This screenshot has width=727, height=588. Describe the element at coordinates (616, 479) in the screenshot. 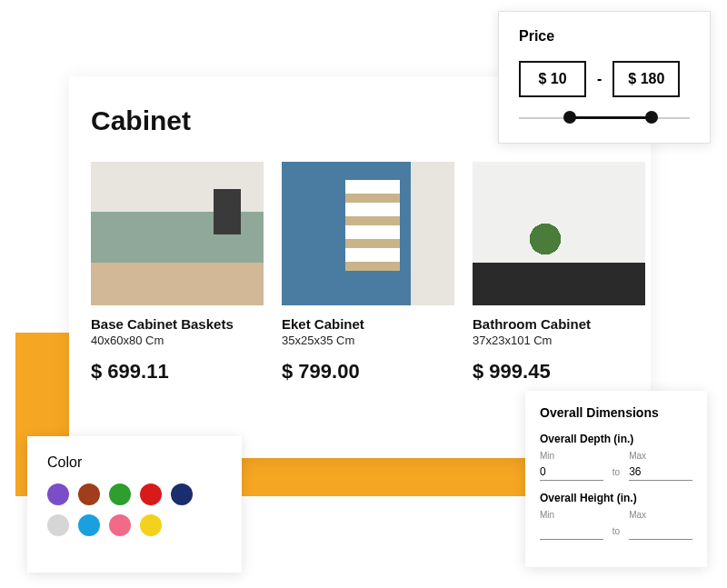

I see `dimensions-filter-card: Overall Dimensions Overall Depth (in.) M…` at that location.